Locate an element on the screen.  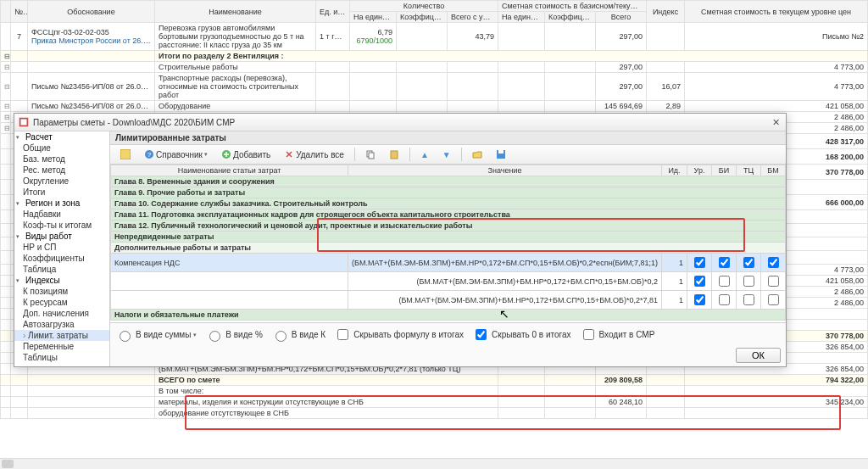
lcol-tc: ТЦ is located at coordinates (749, 171).